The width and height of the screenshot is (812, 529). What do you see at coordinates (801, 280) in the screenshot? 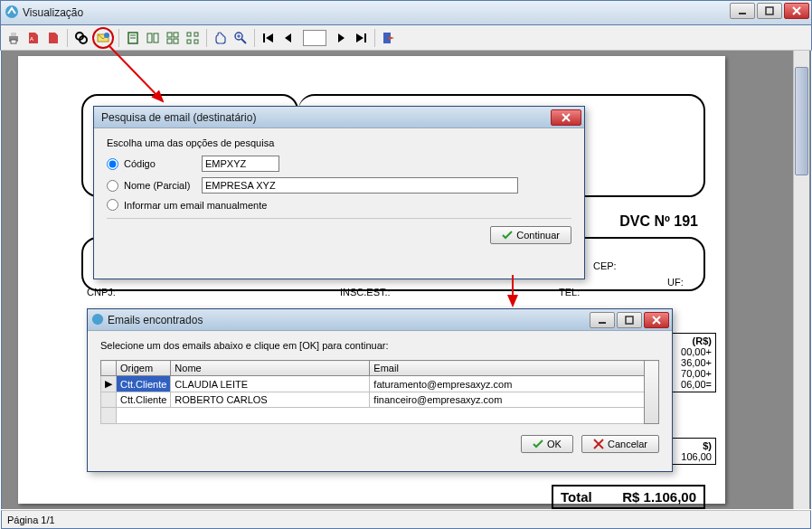
I see `vertical-scrollbar` at bounding box center [801, 280].